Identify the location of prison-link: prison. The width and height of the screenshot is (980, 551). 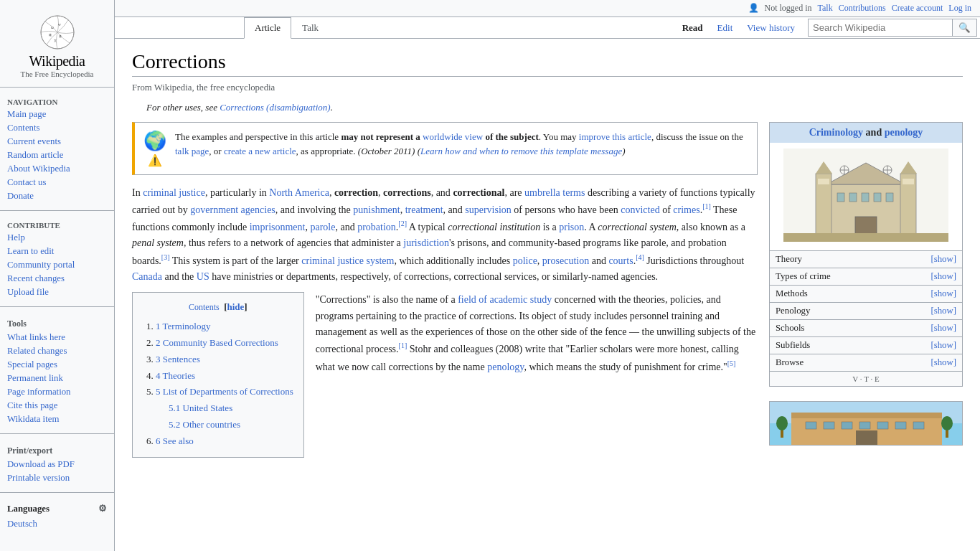
(571, 227).